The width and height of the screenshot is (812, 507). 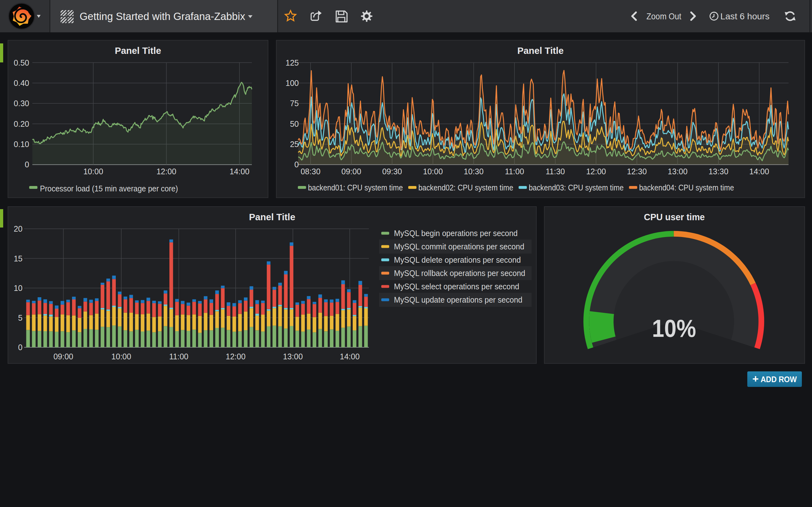 I want to click on svg-text: 20, so click(x=18, y=229).